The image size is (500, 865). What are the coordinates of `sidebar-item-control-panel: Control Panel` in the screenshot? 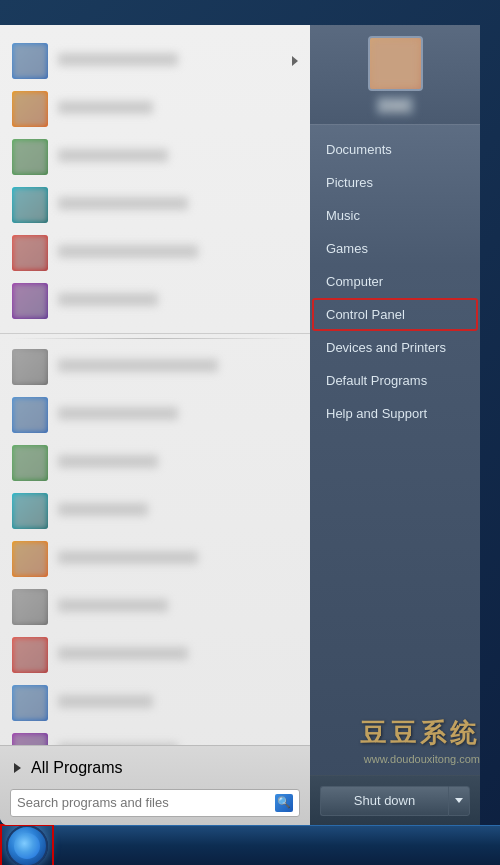 It's located at (395, 314).